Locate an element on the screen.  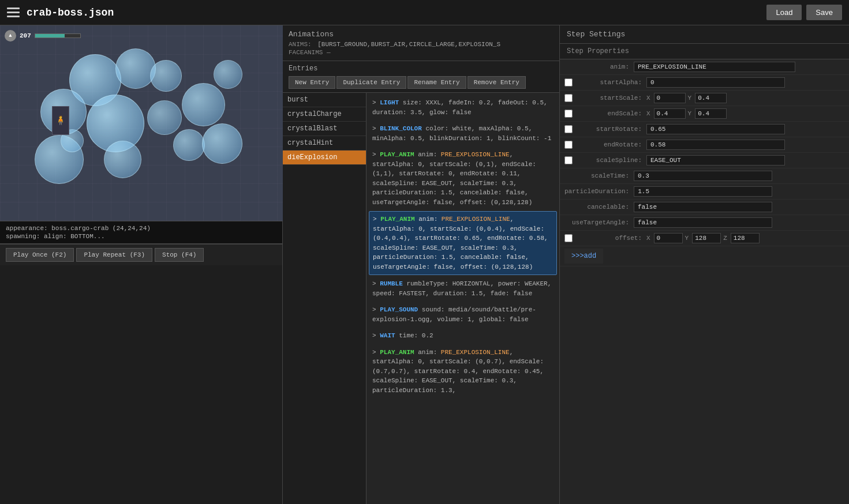
startalpha-checkbox is located at coordinates (569, 82).